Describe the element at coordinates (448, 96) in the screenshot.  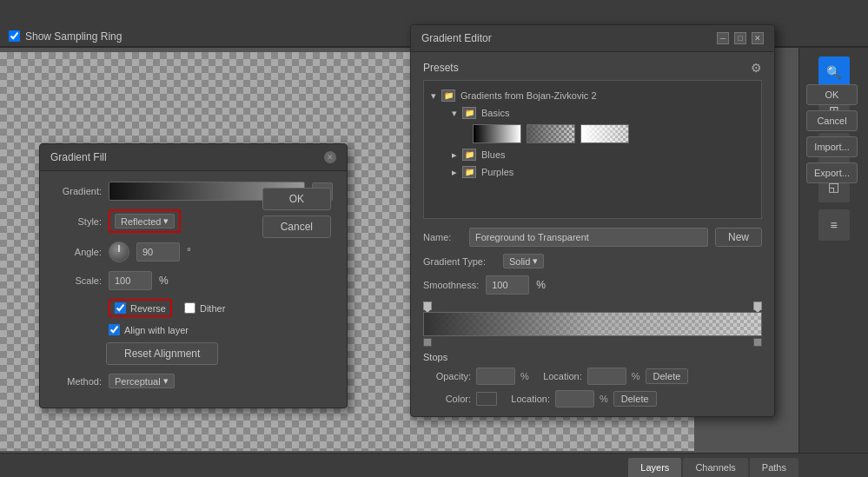
I see `folder-icon: 📁` at that location.